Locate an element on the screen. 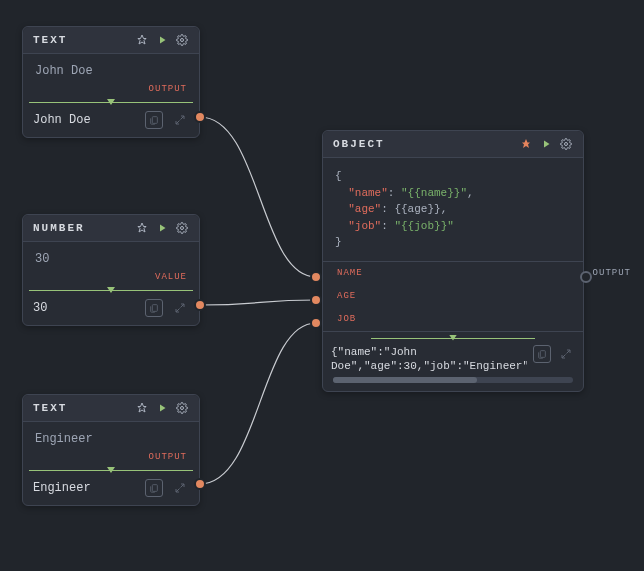 The height and width of the screenshot is (571, 644). object-result-value: {"name":"John Doe","age":30,"job":"Engin… is located at coordinates (429, 360).